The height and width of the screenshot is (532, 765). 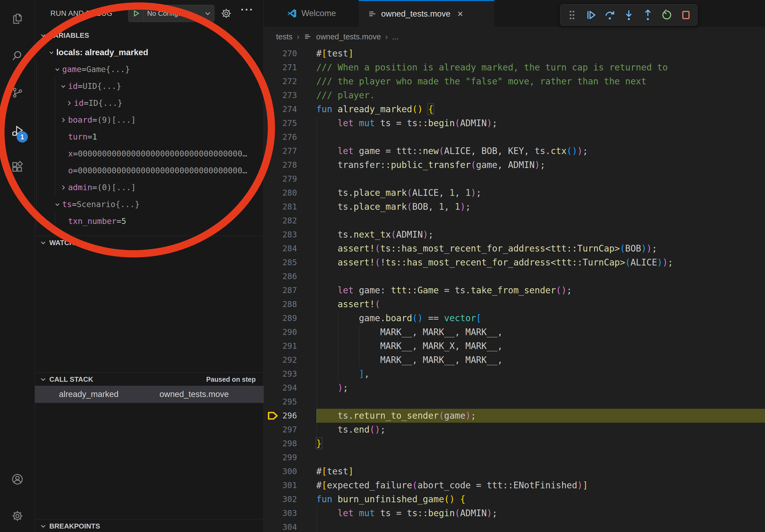 What do you see at coordinates (514, 95) in the screenshot?
I see `code-line: 273/// player.` at bounding box center [514, 95].